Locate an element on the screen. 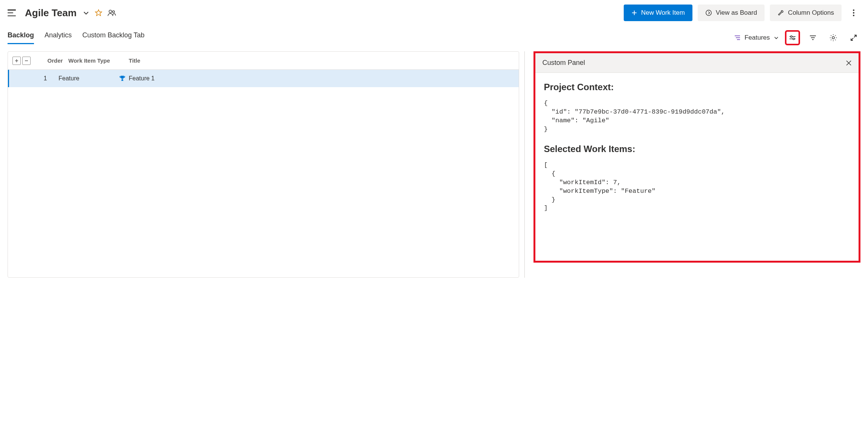 The image size is (868, 426). expand-all-button is located at coordinates (17, 61).